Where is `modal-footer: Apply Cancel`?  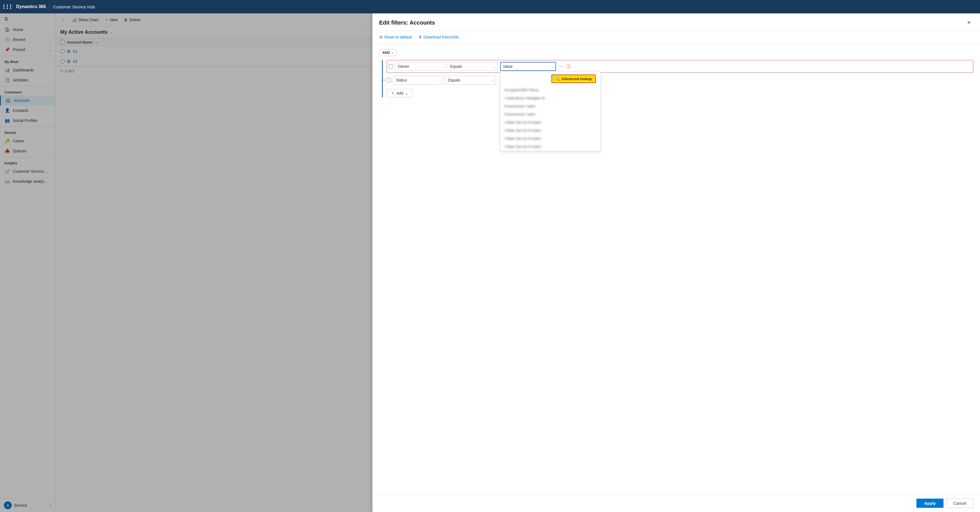
modal-footer: Apply Cancel is located at coordinates (676, 503).